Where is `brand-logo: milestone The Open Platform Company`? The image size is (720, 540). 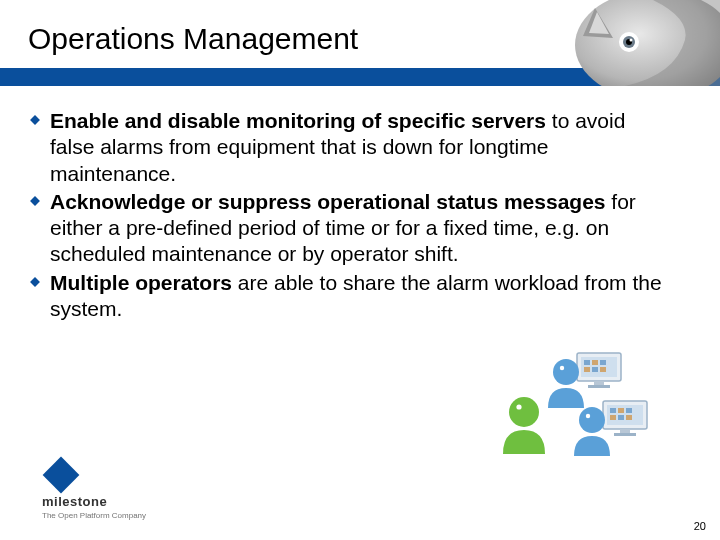
brand-logo: milestone The Open Platform Company is located at coordinates (94, 491).